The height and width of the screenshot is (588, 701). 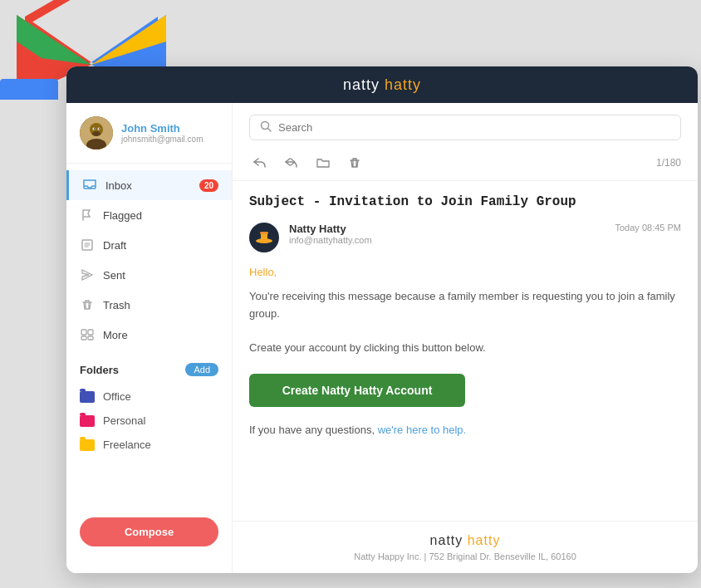 I want to click on folders-section: Folders Add Office Personal Freelance, so click(x=150, y=410).